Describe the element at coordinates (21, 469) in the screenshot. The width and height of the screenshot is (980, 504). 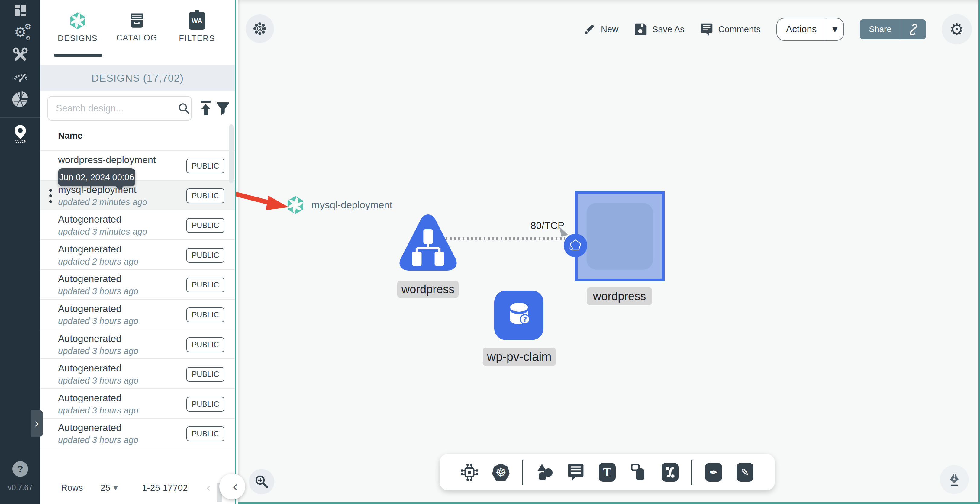
I see `help-button: ?` at that location.